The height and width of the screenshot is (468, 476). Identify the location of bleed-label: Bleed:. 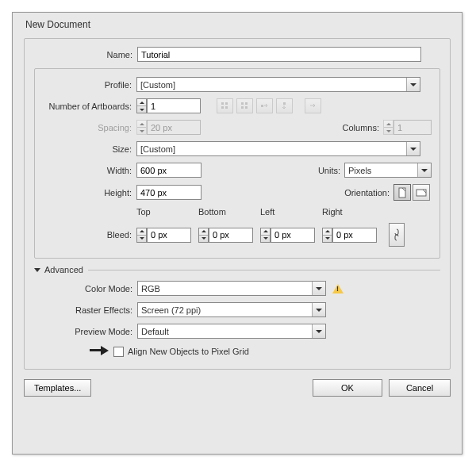
(90, 235).